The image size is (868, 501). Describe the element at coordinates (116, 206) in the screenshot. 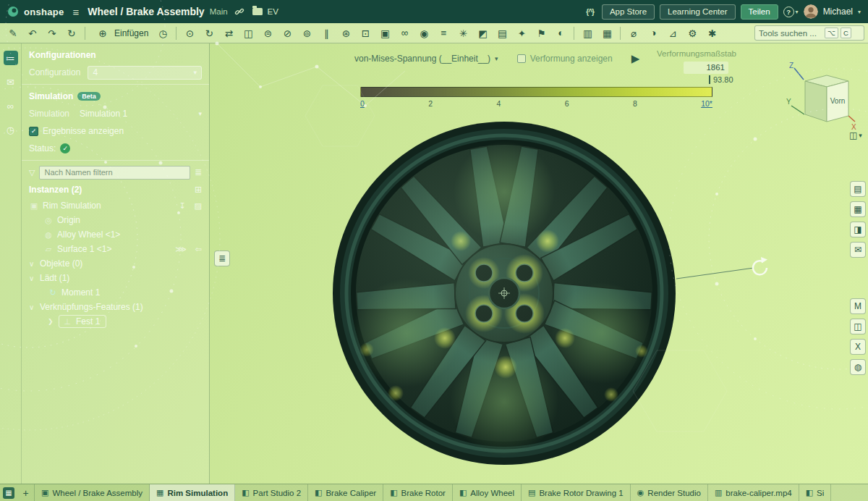

I see `tree-item-rim-simulation: ▣ Rim Simulation ↧ ▨` at that location.